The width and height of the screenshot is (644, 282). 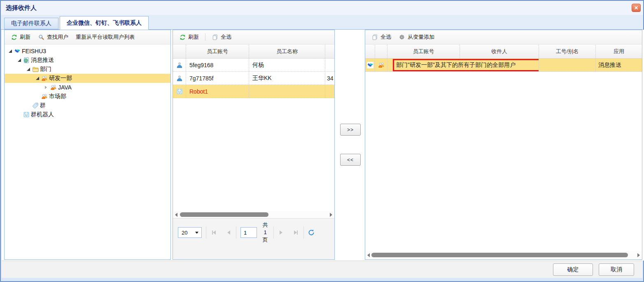 What do you see at coordinates (180, 92) in the screenshot?
I see `robot-icon` at bounding box center [180, 92].